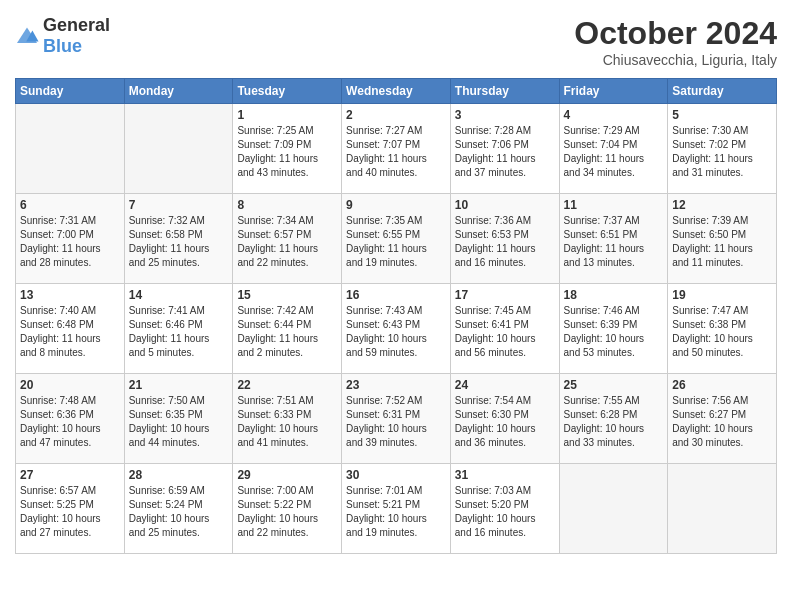 Image resolution: width=792 pixels, height=612 pixels. Describe the element at coordinates (722, 332) in the screenshot. I see `day-info: Sunrise: 7:47 AM Sunset: 6:38 PM Dayligh…` at that location.